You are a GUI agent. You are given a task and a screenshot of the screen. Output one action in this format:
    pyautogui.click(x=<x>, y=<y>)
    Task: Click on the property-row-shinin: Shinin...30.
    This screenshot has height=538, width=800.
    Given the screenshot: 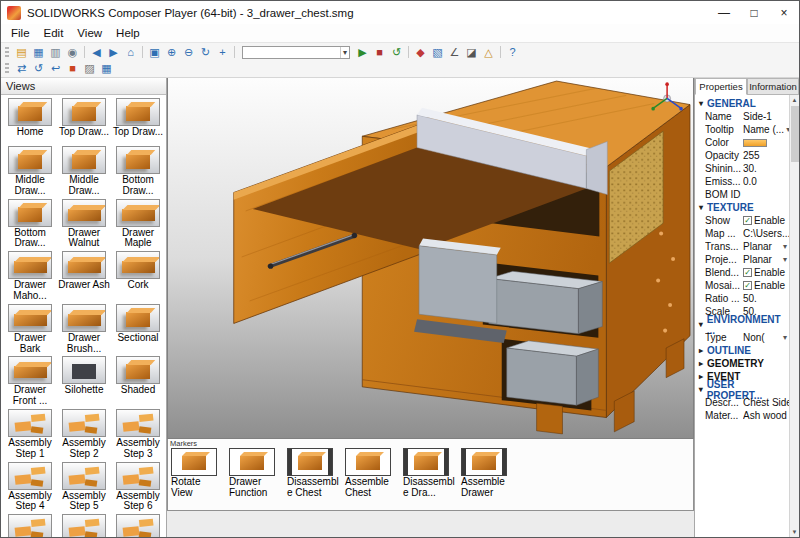 What is the action you would take?
    pyautogui.click(x=742, y=168)
    